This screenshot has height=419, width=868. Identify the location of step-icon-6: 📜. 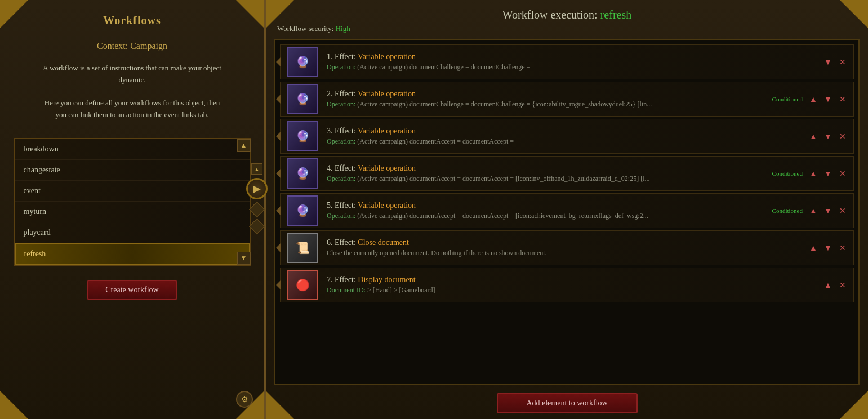
(302, 248).